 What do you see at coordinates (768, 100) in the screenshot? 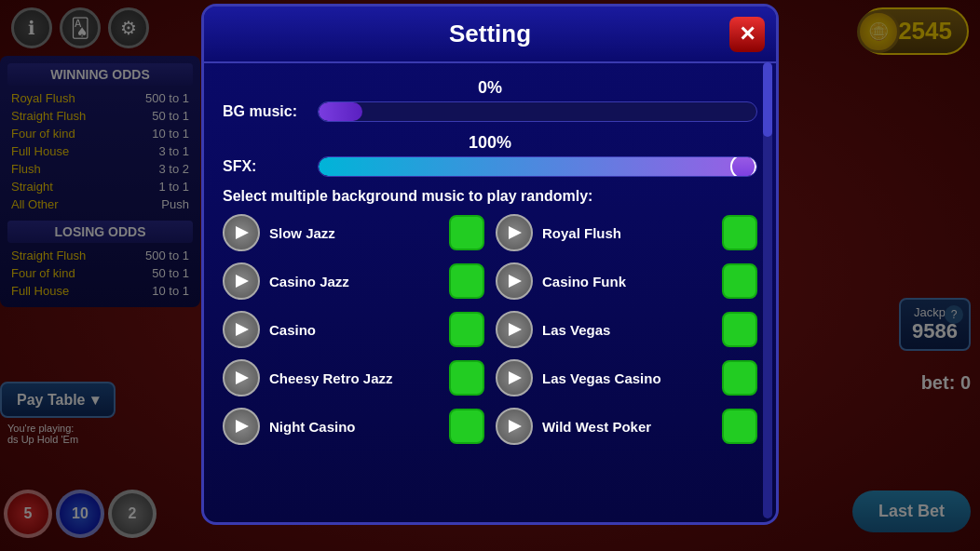
I see `scrollbar-thumb` at bounding box center [768, 100].